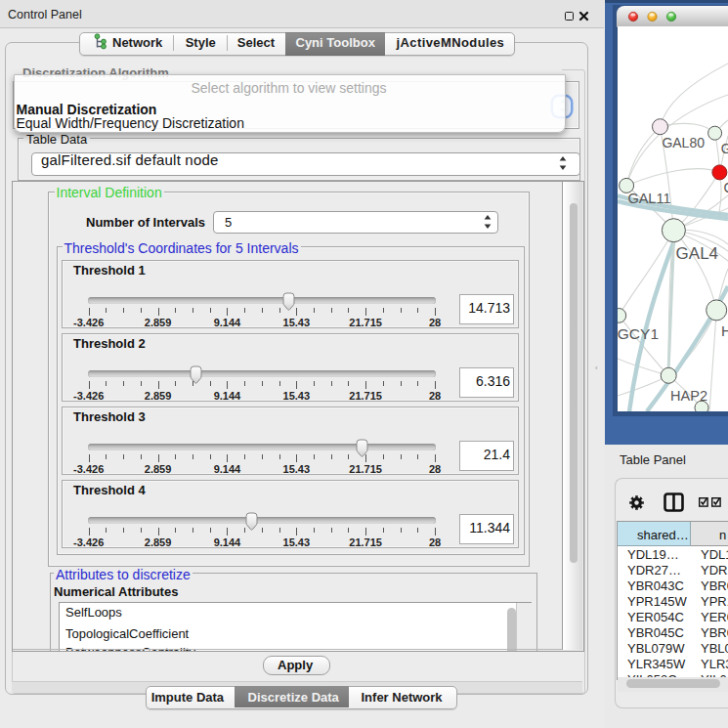 The width and height of the screenshot is (728, 728). Describe the element at coordinates (638, 334) in the screenshot. I see `svg-text: GCY1` at that location.